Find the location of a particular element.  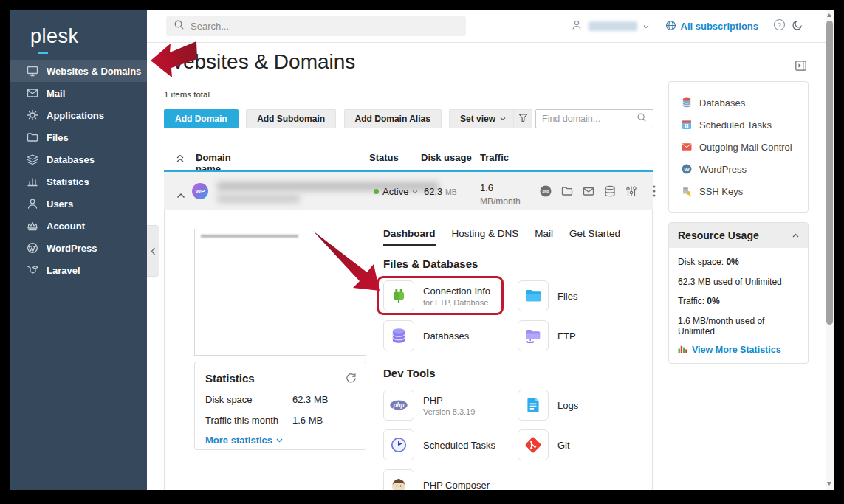

sidebar-item-wordpress: WordPress is located at coordinates (78, 248).